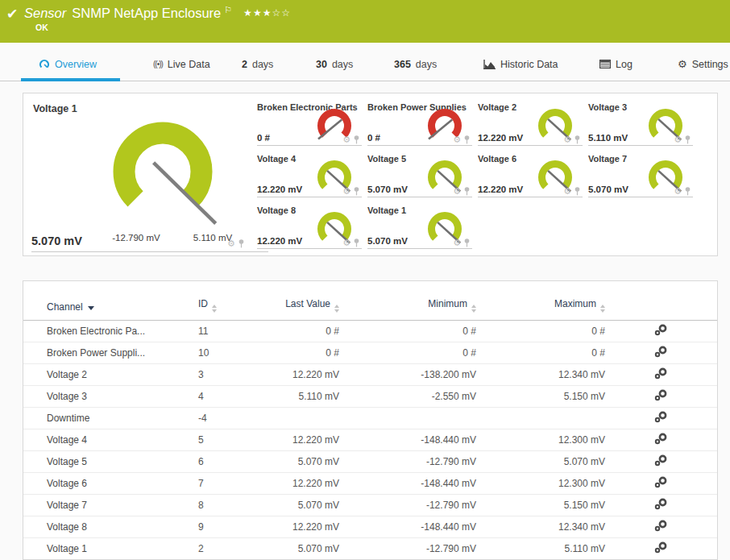 The width and height of the screenshot is (730, 560). Describe the element at coordinates (703, 64) in the screenshot. I see `tab-settings: ⚙Settings` at that location.